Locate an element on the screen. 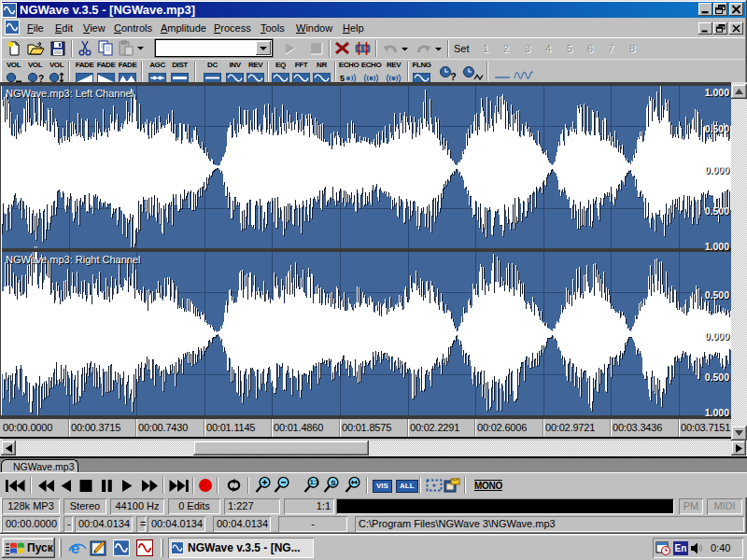  svg-text: e is located at coordinates (76, 548).